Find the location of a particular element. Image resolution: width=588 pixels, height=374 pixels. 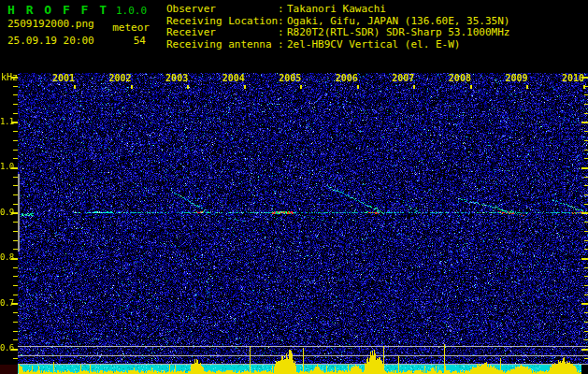

time-label-2007: 2007 is located at coordinates (403, 79).